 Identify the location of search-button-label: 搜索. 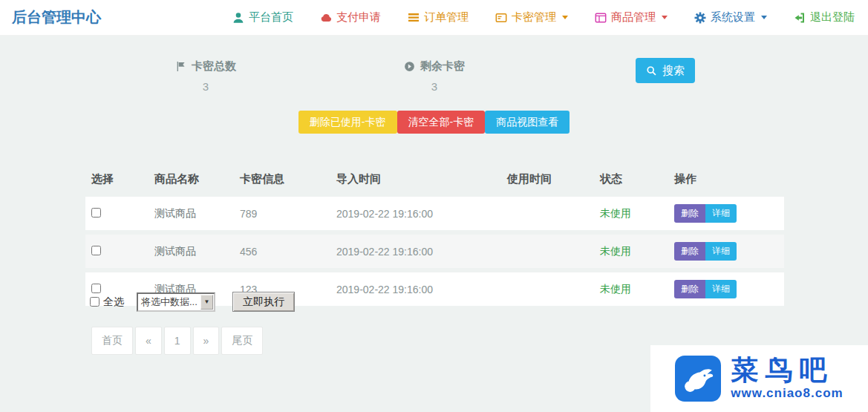
(673, 71).